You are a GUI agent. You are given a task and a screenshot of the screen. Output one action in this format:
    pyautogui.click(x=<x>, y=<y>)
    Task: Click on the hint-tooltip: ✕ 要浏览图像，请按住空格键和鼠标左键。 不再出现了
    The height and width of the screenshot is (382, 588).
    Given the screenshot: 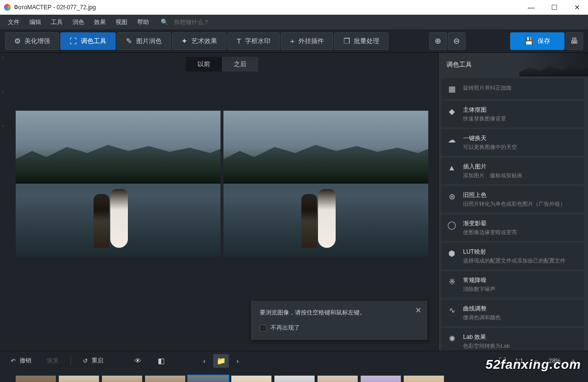 What is the action you would take?
    pyautogui.click(x=339, y=320)
    